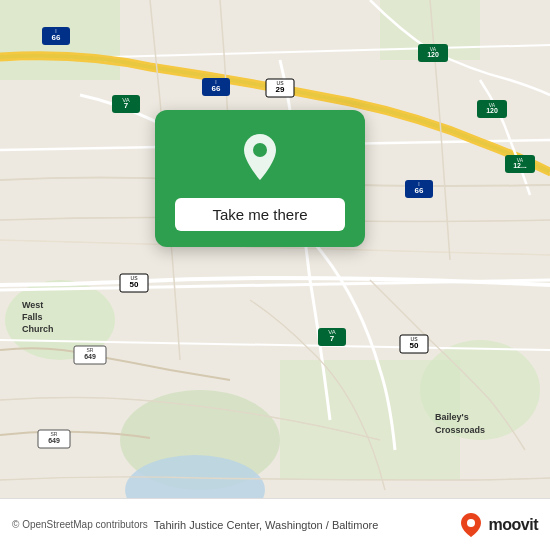 The width and height of the screenshot is (550, 550). I want to click on bottom-bar: © OpenStreetMap contributors Tahirih Jus…, so click(275, 524).